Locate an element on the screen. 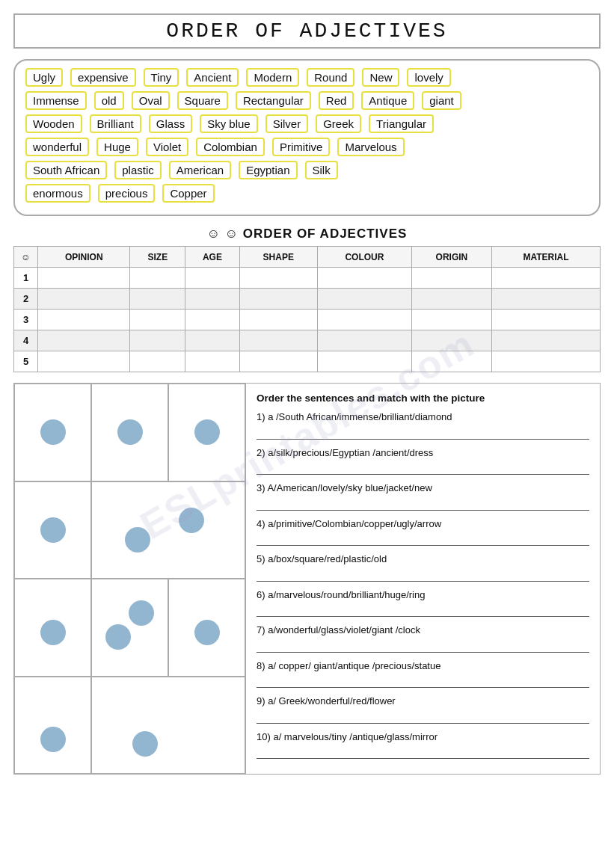 This screenshot has width=614, height=868. word-tag: Oval is located at coordinates (151, 100).